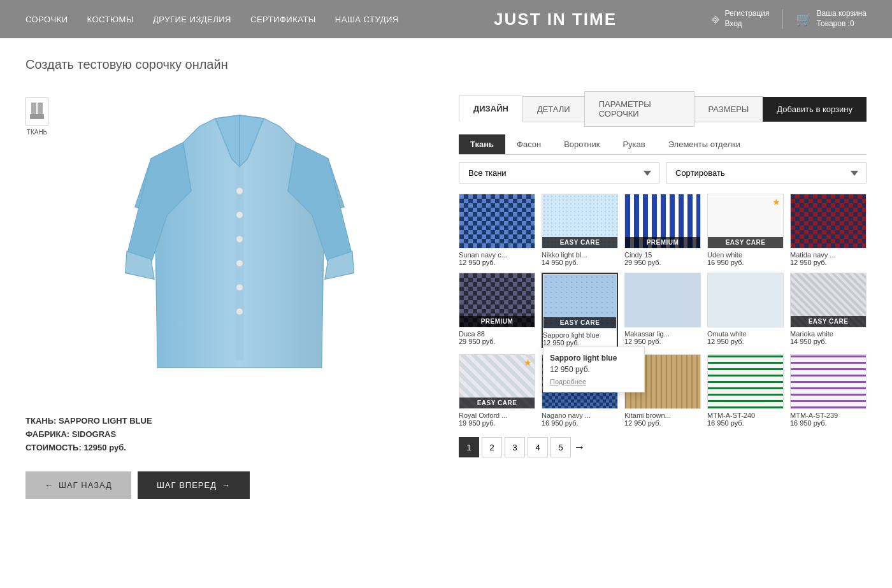 The image size is (892, 588). What do you see at coordinates (236, 434) in the screenshot?
I see `fabric-info: ТКАНЬ: SAPPORO LIGHT BLUE ФАБРИКА: SIDOG…` at bounding box center [236, 434].